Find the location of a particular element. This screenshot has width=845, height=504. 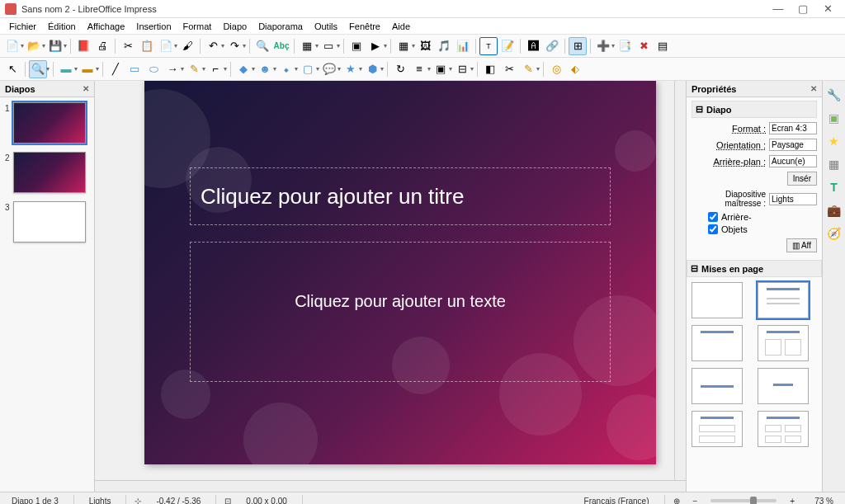

glue-icon: ◎ is located at coordinates (556, 69).